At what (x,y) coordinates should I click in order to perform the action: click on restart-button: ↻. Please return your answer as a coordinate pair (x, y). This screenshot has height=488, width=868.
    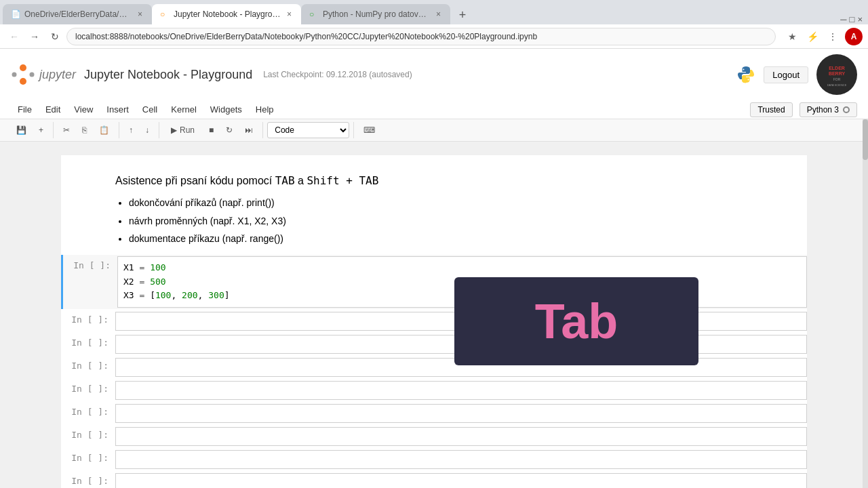
    Looking at the image, I should click on (229, 130).